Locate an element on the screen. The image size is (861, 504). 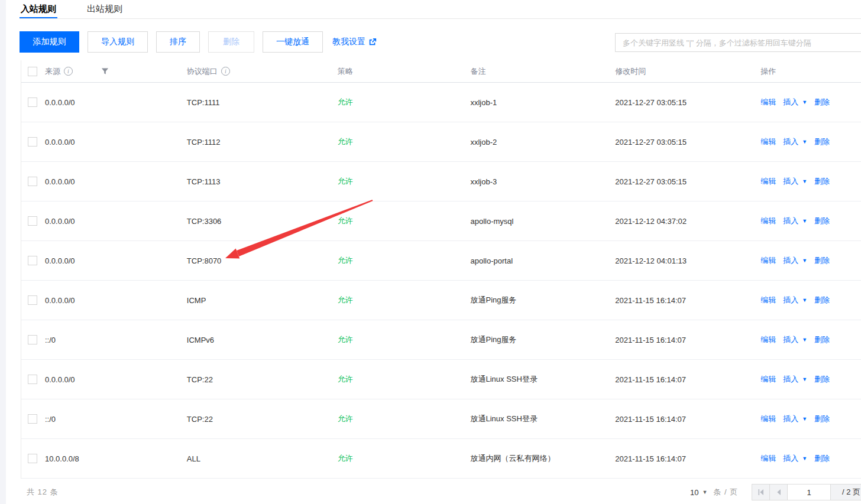
rule-protocol: TCP:1112 is located at coordinates (263, 142).